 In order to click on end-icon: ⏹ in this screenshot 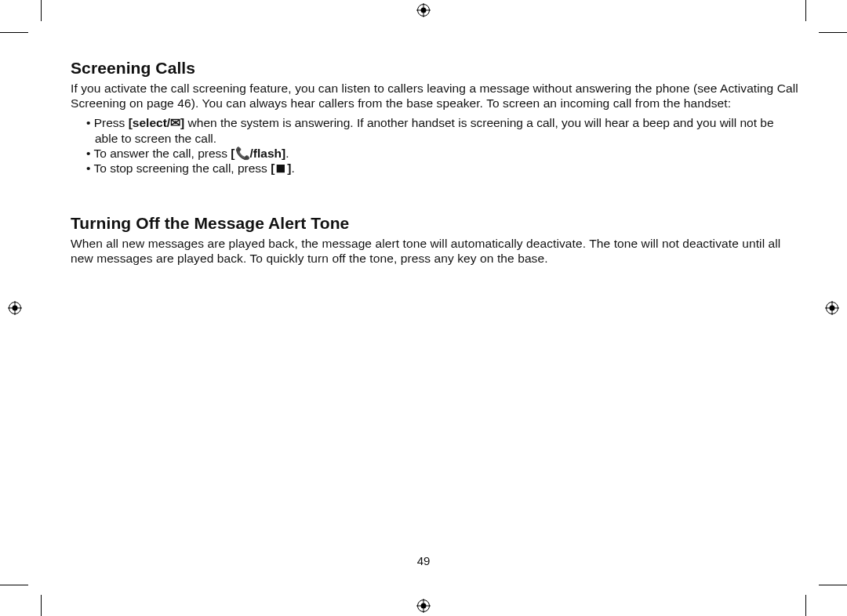, I will do `click(281, 168)`.